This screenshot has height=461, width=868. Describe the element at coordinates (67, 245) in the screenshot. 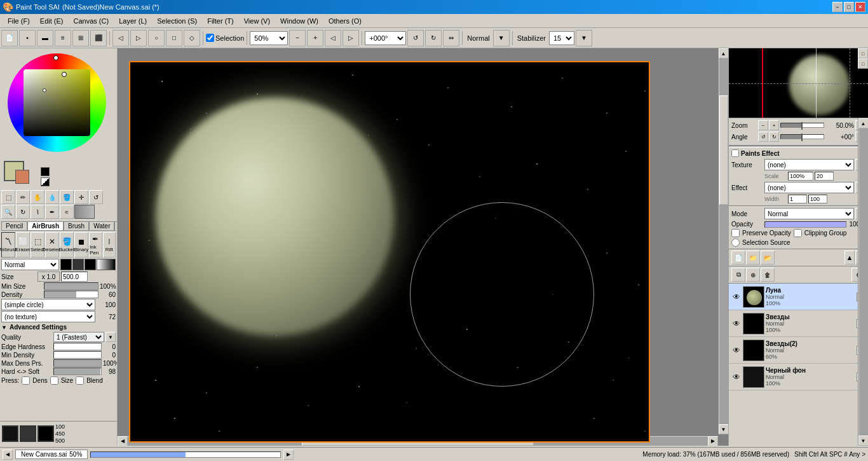

I see `brush-tool-bucket: 🪣 Bucket` at that location.